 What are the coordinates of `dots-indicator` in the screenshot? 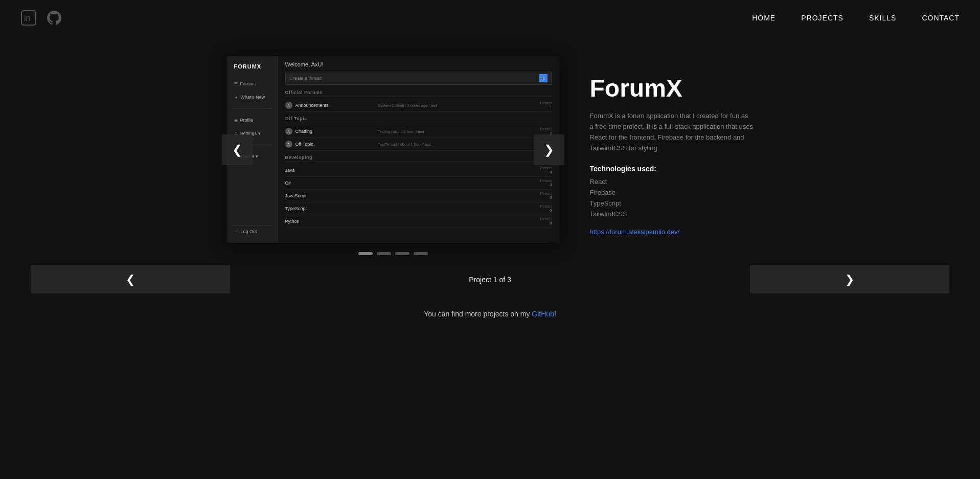 It's located at (393, 254).